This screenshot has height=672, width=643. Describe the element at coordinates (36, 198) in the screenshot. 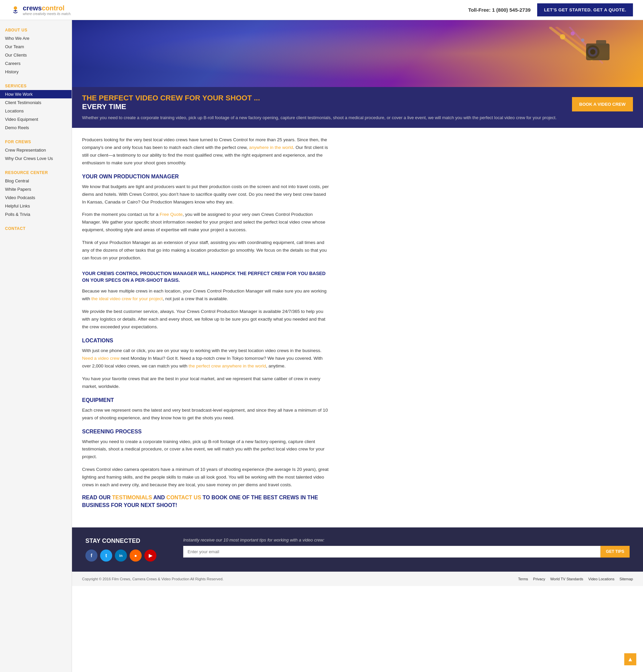

I see `sidebar-item-video-podcasts: Video Podcasts` at that location.